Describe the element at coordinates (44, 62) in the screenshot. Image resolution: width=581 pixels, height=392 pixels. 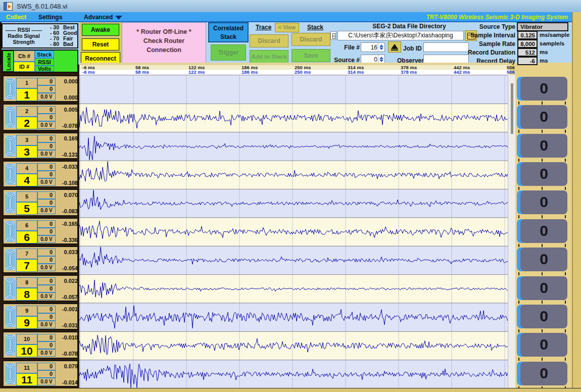
I see `header-rssi: RSSI` at that location.